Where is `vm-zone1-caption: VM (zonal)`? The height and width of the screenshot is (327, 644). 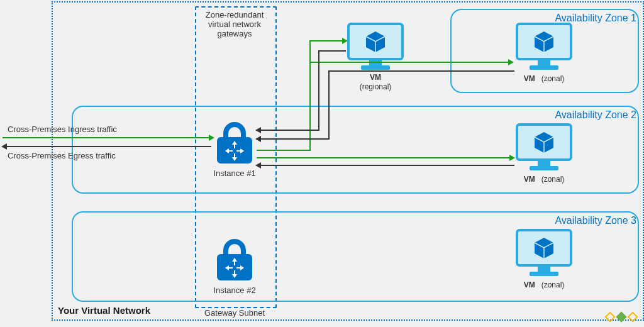
vm-zone1-caption: VM (zonal) is located at coordinates (544, 79).